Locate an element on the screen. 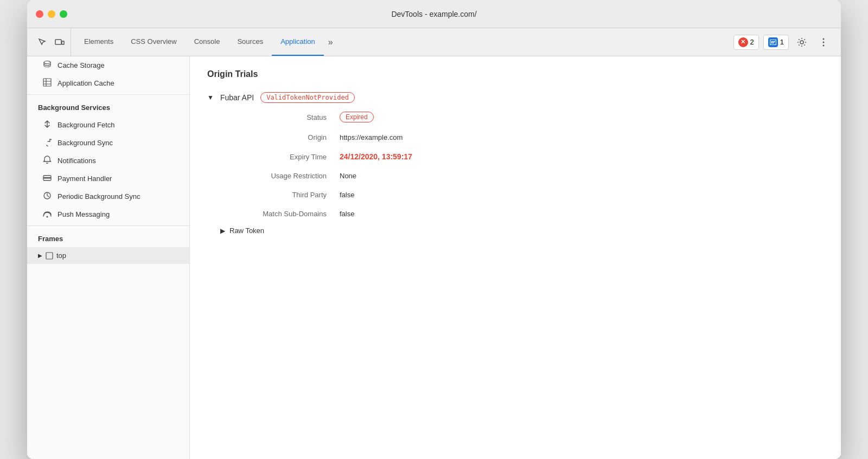  api-header: ▼ Fubar API ValidTokenNotProvided is located at coordinates (515, 98).